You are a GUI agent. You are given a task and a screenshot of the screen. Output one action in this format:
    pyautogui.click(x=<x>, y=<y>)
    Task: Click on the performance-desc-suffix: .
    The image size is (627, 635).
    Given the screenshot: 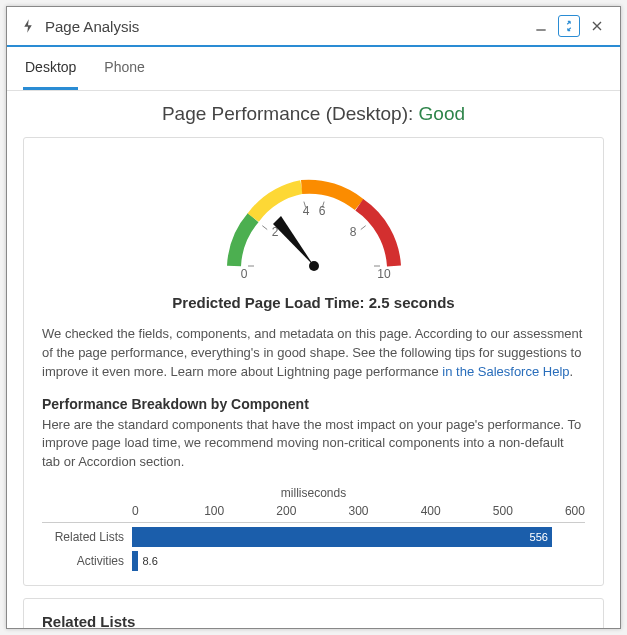 What is the action you would take?
    pyautogui.click(x=572, y=372)
    